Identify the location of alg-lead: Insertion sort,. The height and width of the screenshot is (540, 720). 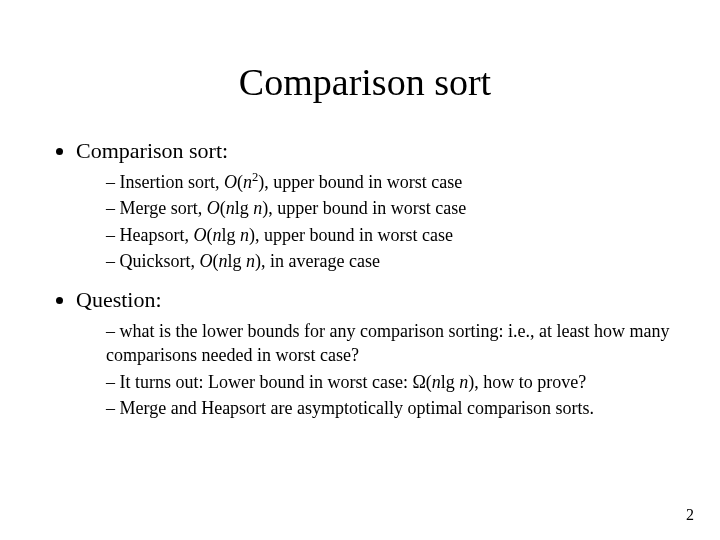
(172, 182).